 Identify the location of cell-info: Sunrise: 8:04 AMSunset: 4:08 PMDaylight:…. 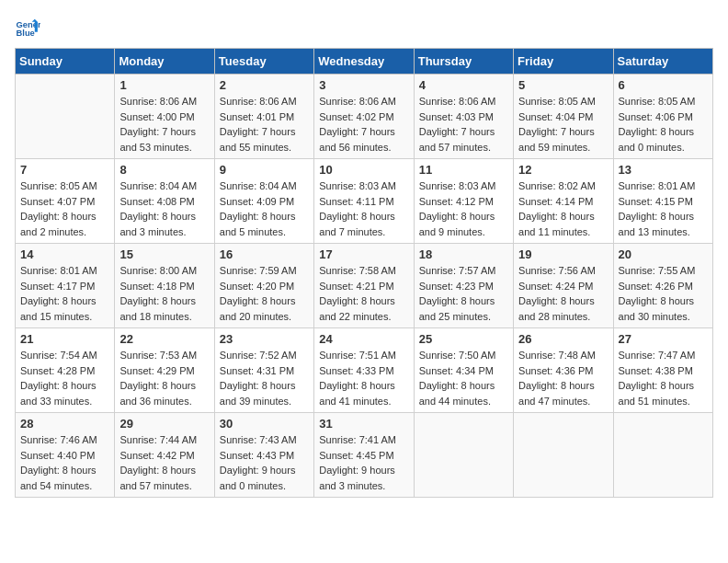
(164, 209).